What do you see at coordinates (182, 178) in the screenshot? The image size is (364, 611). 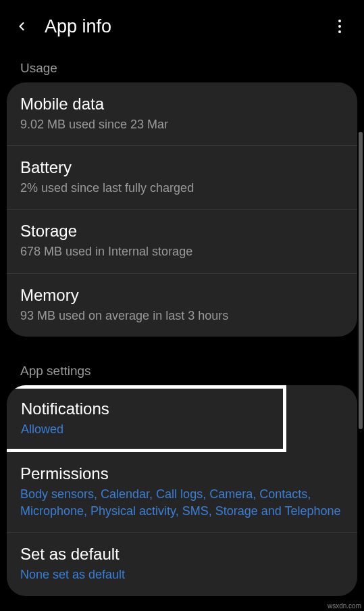 I see `battery-item: Battery 2% used since last fully charged` at bounding box center [182, 178].